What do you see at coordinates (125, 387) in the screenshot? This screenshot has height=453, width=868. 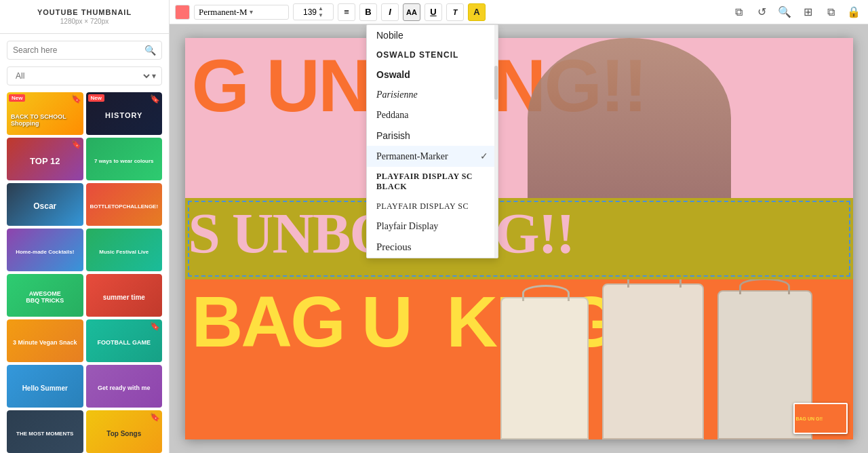 I see `list-item: Get ready with me` at bounding box center [125, 387].